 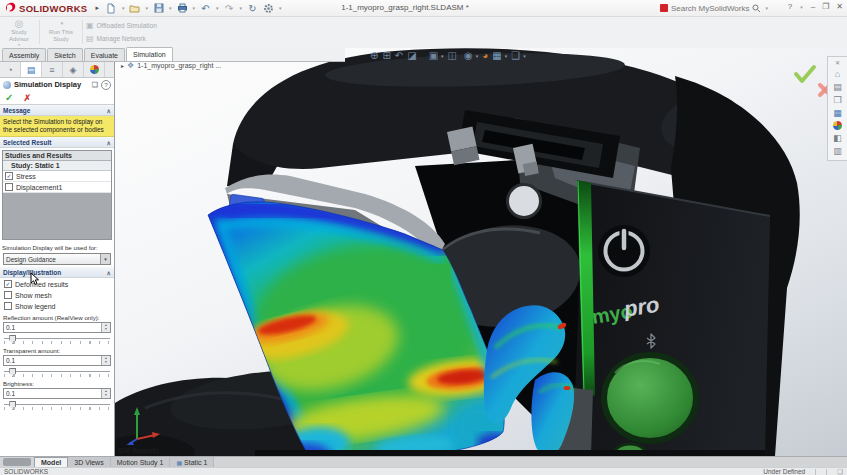 I want to click on tab-static-1: ▦ Static 1, so click(x=192, y=462).